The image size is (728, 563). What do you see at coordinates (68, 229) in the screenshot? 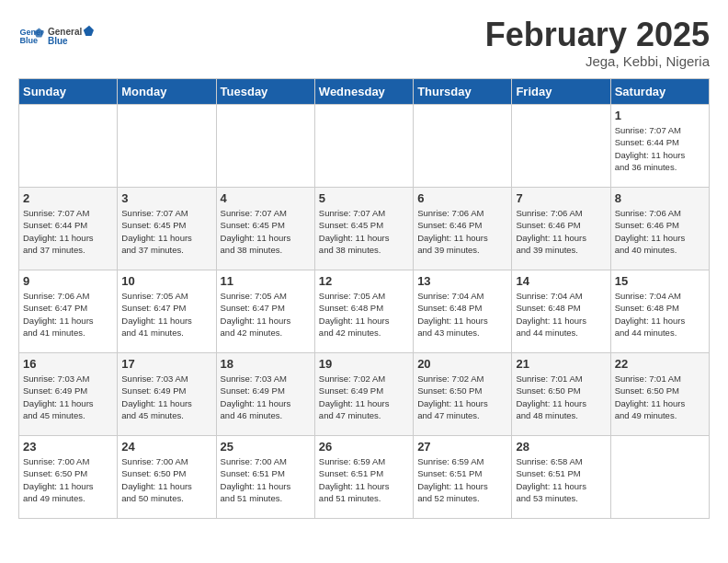
I see `calendar-cell: 2Sunrise: 7:07 AM Sunset: 6:44 PM Daylig…` at bounding box center [68, 229].